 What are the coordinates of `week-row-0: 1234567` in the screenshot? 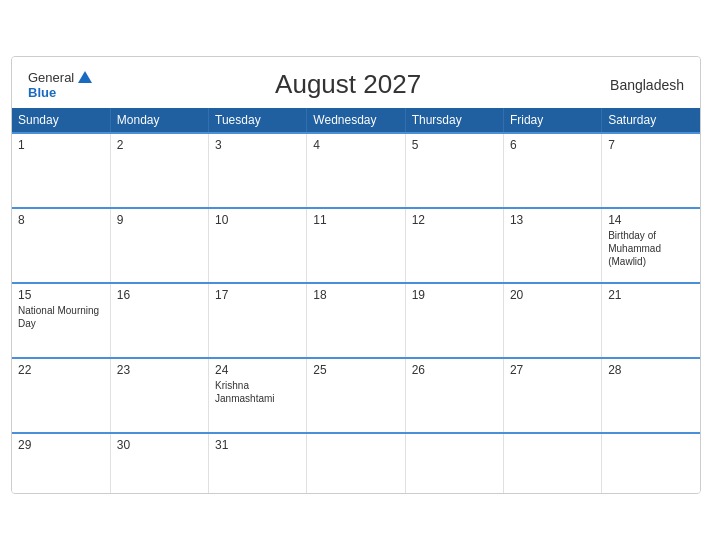 It's located at (356, 170).